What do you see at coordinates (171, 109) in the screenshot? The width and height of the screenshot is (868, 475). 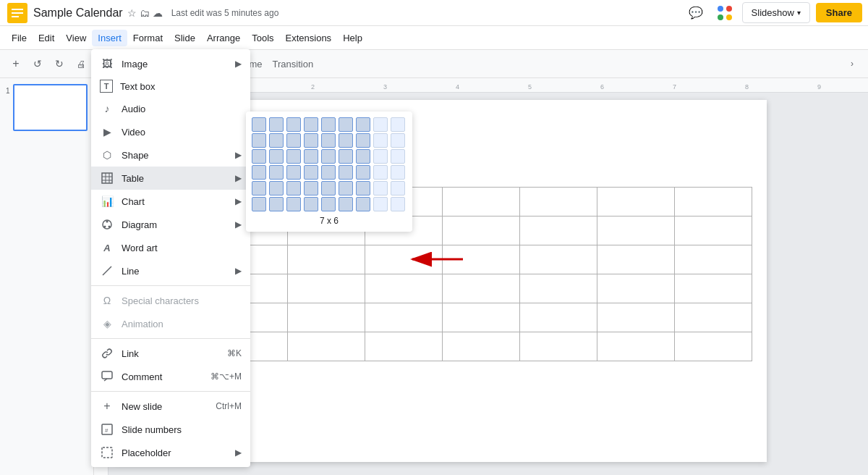 I see `insert-audio-item: ♪ Audio` at bounding box center [171, 109].